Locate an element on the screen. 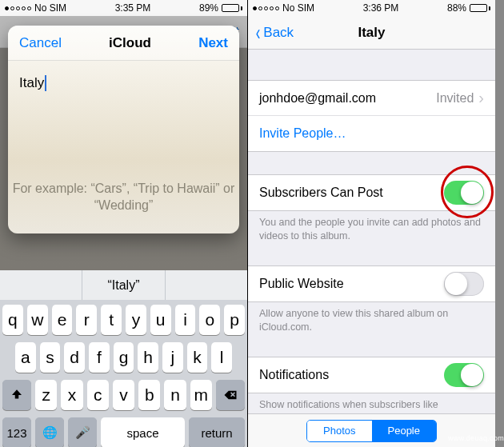 The height and width of the screenshot is (447, 504). globe-key: 🌐 is located at coordinates (50, 432).